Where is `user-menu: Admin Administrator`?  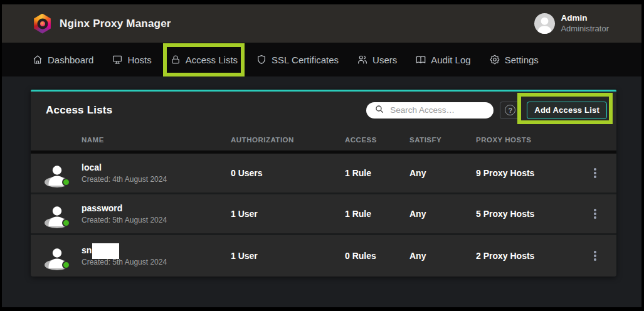 user-menu: Admin Administrator is located at coordinates (572, 24).